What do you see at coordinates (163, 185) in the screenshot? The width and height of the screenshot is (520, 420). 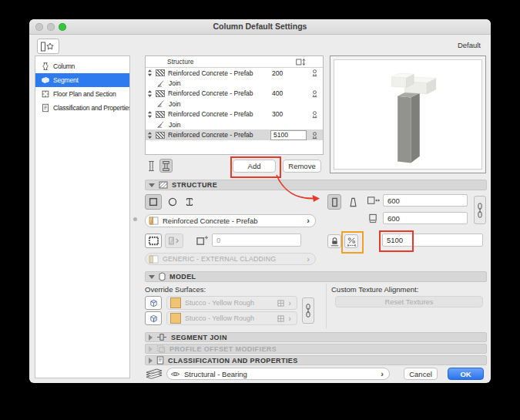 I see `structure-section-icon` at bounding box center [163, 185].